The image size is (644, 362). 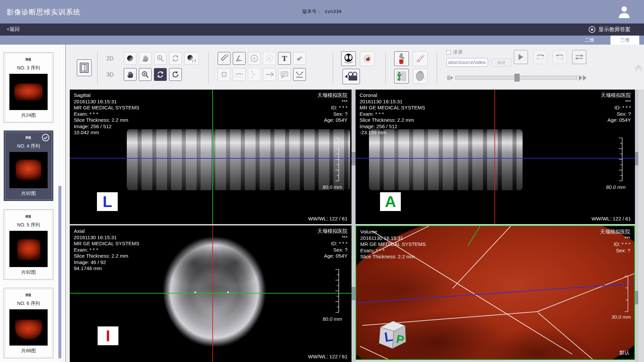 What do you see at coordinates (625, 40) in the screenshot?
I see `tab-3d: 三维` at bounding box center [625, 40].